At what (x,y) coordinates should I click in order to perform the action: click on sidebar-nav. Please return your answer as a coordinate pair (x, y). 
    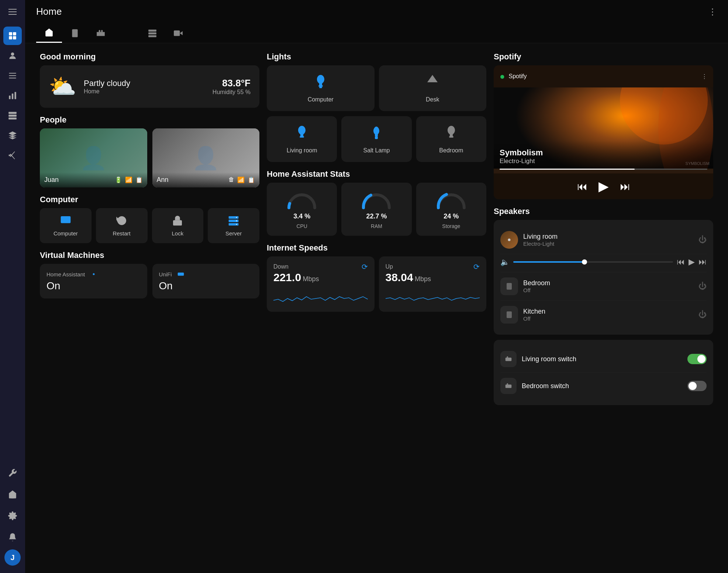
    Looking at the image, I should click on (13, 244).